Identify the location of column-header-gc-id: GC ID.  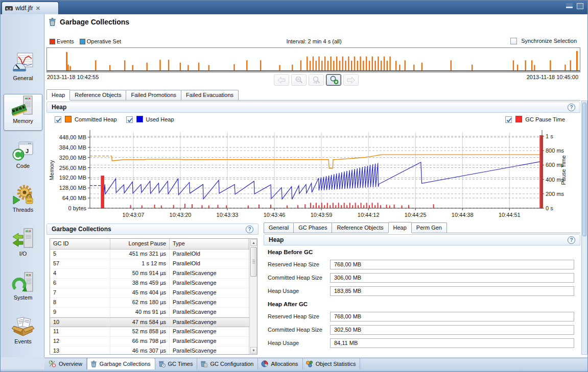
(80, 244).